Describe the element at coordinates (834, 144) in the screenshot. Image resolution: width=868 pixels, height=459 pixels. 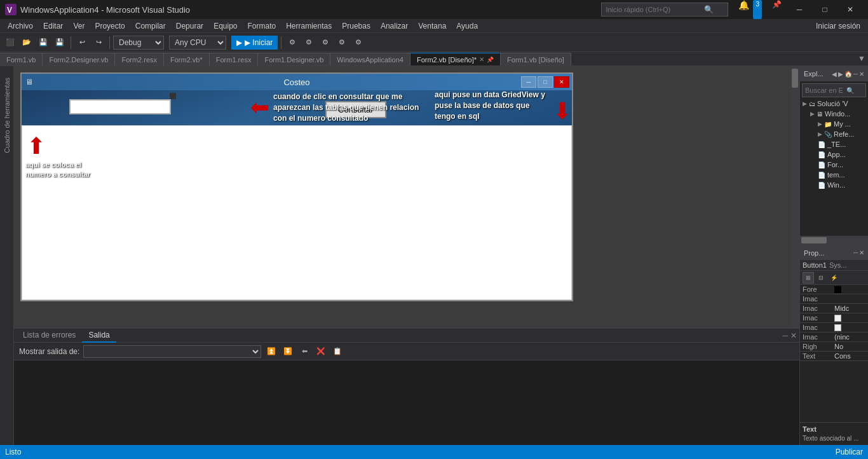
I see `sol-node-te: 📄 _TE...` at that location.